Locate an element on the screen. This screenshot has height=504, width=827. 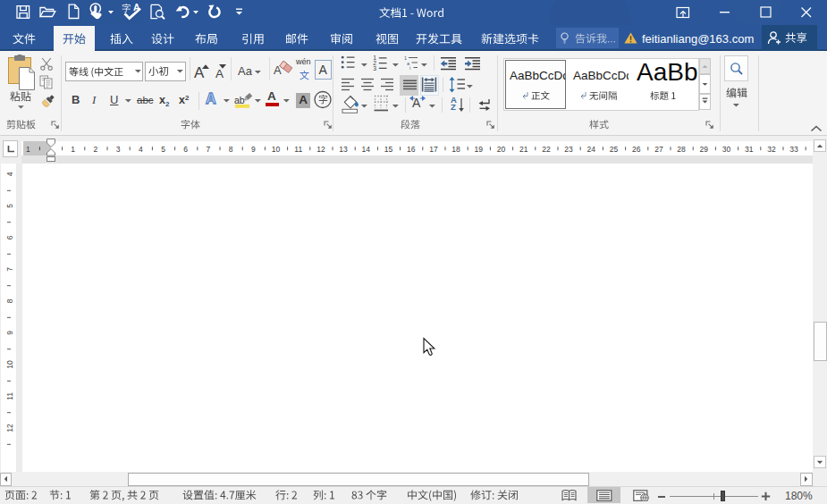
svg-text: 30 is located at coordinates (727, 149).